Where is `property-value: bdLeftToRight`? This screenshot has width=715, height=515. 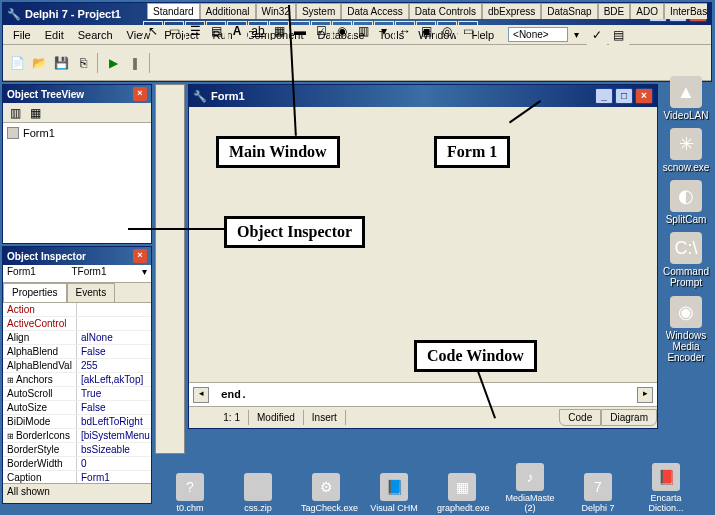 property-value: bdLeftToRight is located at coordinates (114, 422).